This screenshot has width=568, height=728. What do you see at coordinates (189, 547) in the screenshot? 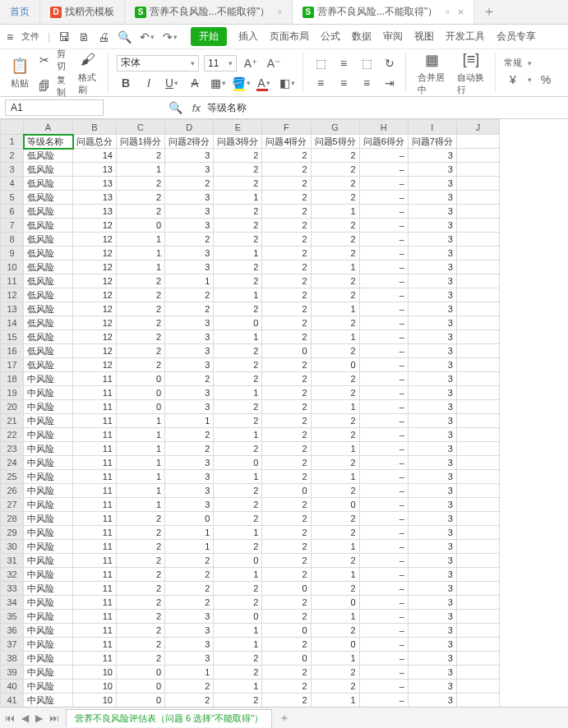
I see `cell-D30: 1` at bounding box center [189, 547].